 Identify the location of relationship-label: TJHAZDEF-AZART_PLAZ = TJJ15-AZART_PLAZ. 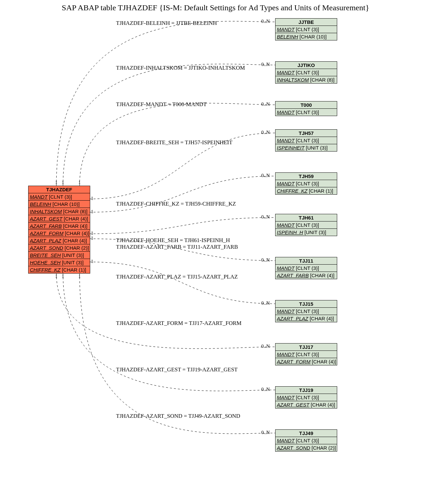
(177, 277).